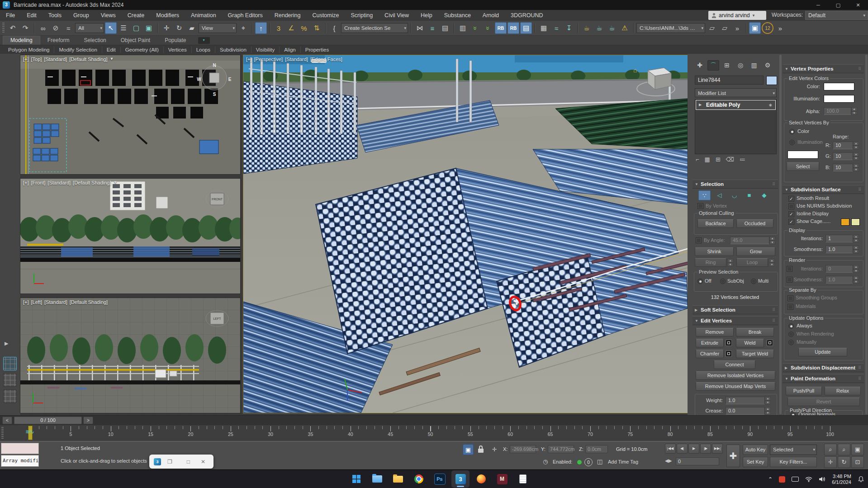 The height and width of the screenshot is (488, 868). What do you see at coordinates (700, 206) in the screenshot?
I see `by-vertex-checkbox` at bounding box center [700, 206].